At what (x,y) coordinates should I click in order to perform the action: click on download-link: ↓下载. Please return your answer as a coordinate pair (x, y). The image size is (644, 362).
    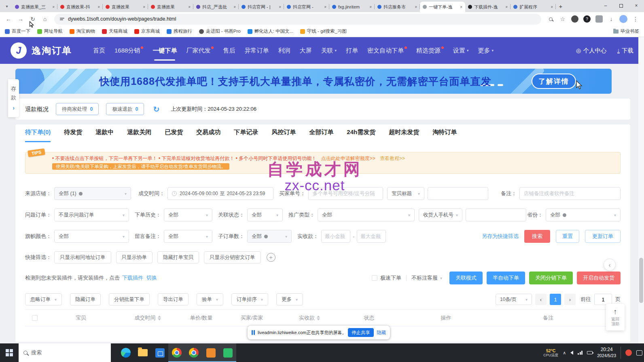
    Looking at the image, I should click on (625, 51).